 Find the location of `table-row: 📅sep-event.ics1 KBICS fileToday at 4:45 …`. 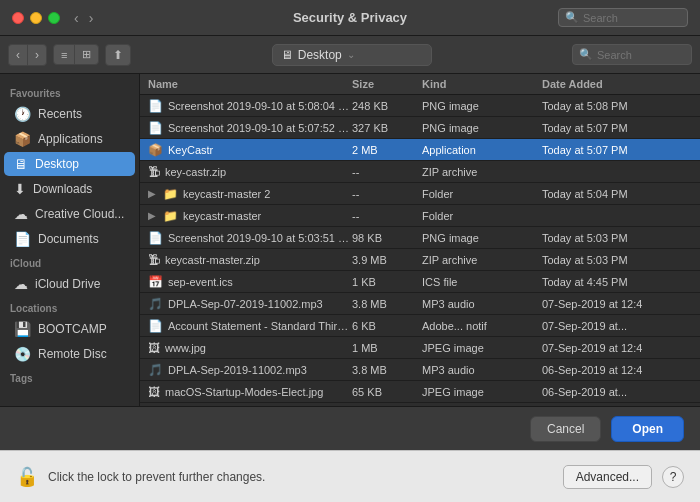

table-row: 📅sep-event.ics1 KBICS fileToday at 4:45 … is located at coordinates (420, 282).